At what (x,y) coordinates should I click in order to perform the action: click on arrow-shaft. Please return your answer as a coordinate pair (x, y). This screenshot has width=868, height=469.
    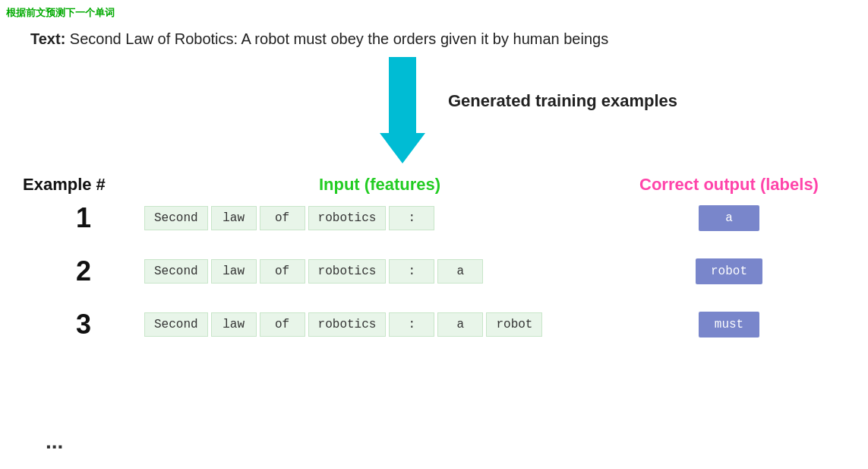
    Looking at the image, I should click on (402, 95).